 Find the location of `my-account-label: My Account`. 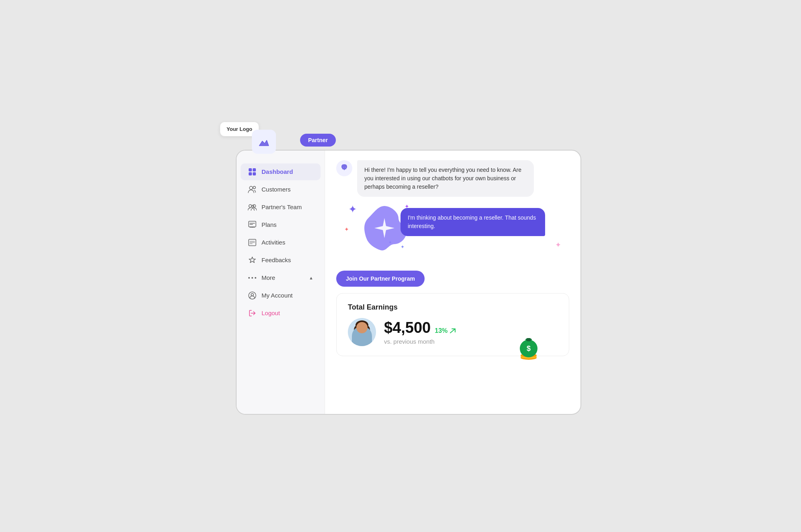

my-account-label: My Account is located at coordinates (277, 296).